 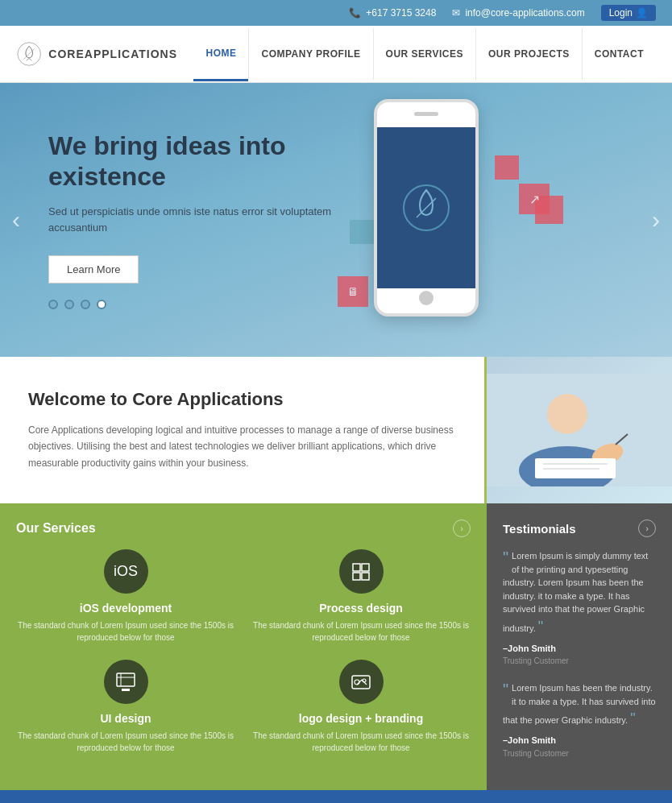 What do you see at coordinates (93, 269) in the screenshot?
I see `learn-more-button: Learn More` at bounding box center [93, 269].